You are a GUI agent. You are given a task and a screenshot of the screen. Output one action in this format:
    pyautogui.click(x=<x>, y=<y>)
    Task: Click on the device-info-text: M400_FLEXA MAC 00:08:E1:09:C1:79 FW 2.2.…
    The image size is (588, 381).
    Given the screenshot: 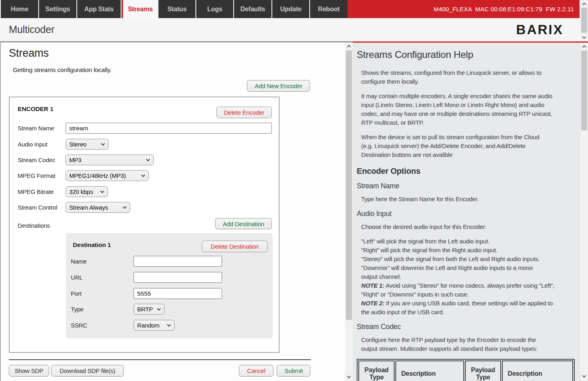 What is the action you would take?
    pyautogui.click(x=504, y=9)
    